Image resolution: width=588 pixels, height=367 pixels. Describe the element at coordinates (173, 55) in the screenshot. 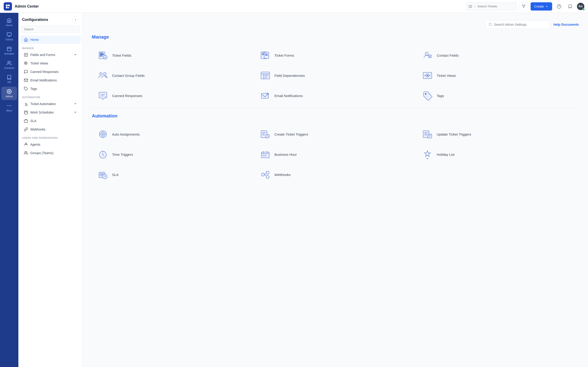

I see `card-ticket-fields: Ticket Fields` at that location.